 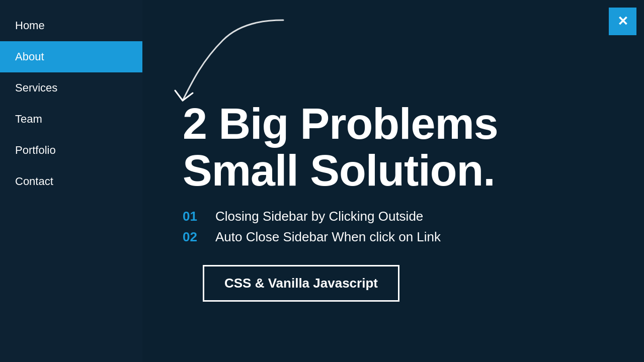 I want to click on sidebar-item-services: Services, so click(x=71, y=88).